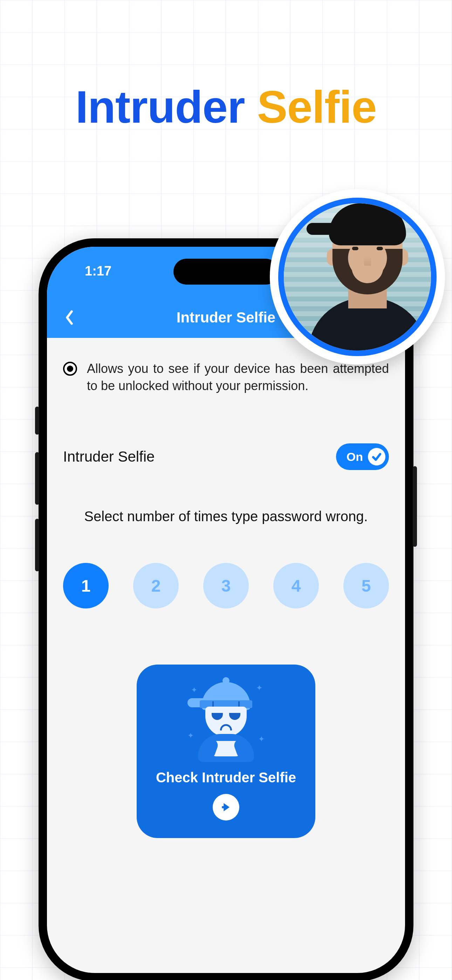 This screenshot has width=452, height=980. I want to click on intruder-selfie-setting-row: Intruder Selfie On, so click(226, 457).